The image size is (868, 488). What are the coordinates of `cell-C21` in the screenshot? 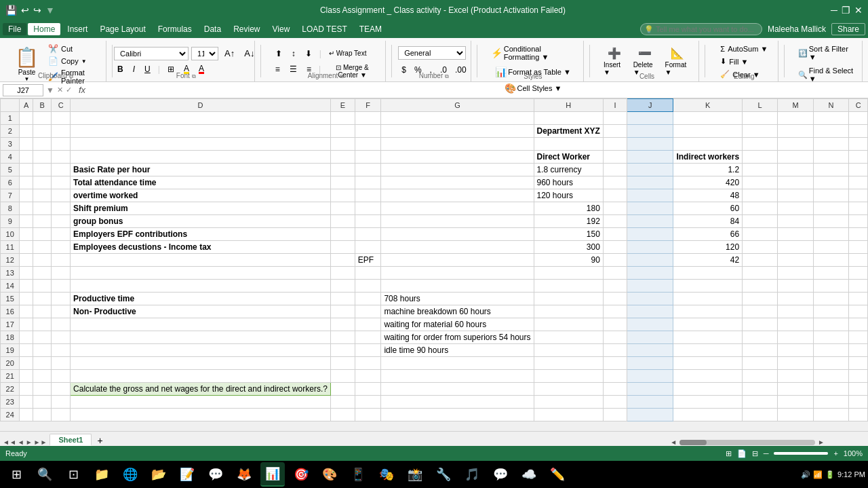 It's located at (61, 376).